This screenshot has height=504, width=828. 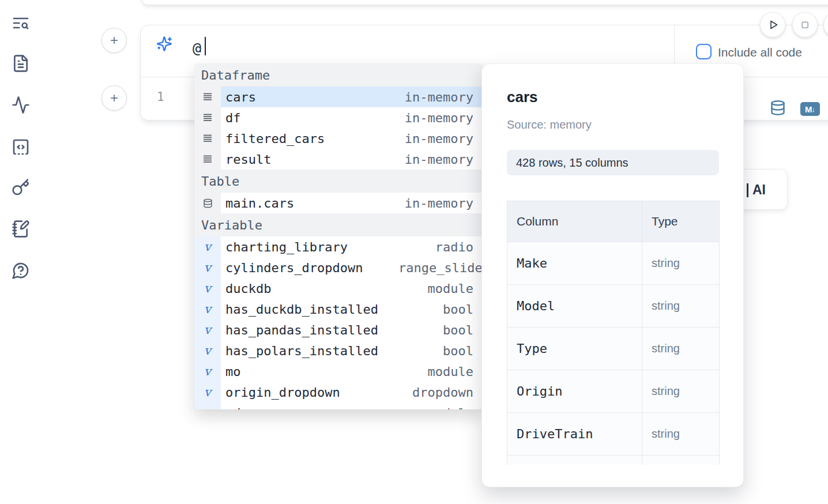 What do you see at coordinates (338, 392) in the screenshot?
I see `autocomplete-item-origin-dropdown: v origin_dropdowndropdown` at bounding box center [338, 392].